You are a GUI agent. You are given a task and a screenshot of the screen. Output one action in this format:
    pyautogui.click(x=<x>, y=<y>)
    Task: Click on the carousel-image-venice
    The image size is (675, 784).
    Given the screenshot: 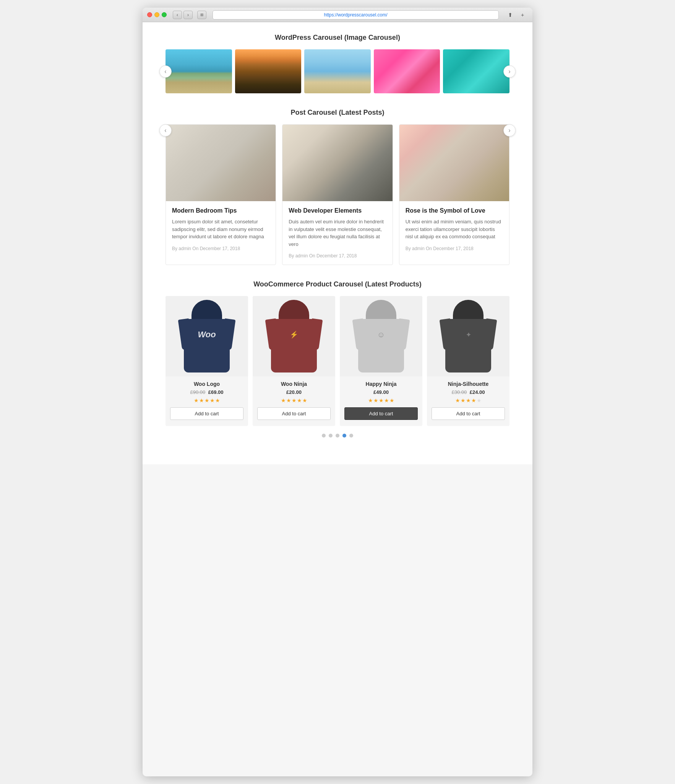 What is the action you would take?
    pyautogui.click(x=268, y=71)
    